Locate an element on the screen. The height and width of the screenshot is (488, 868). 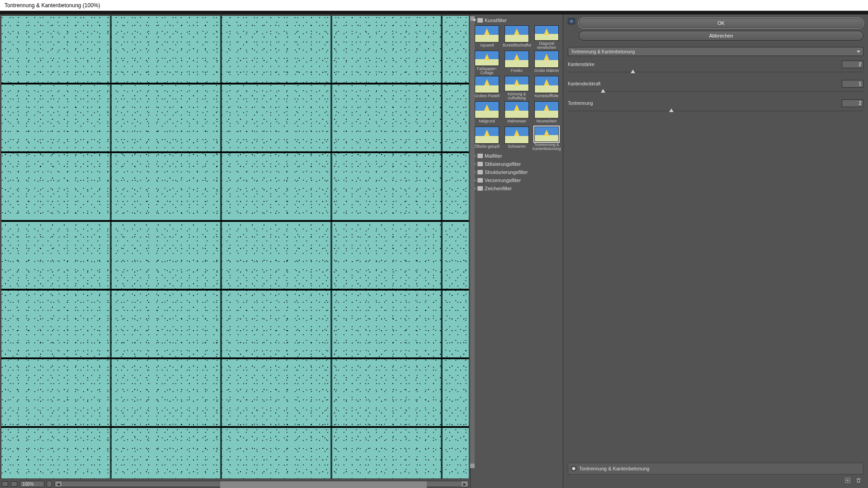
category-label: Verzerrungsfilter is located at coordinates (503, 180).